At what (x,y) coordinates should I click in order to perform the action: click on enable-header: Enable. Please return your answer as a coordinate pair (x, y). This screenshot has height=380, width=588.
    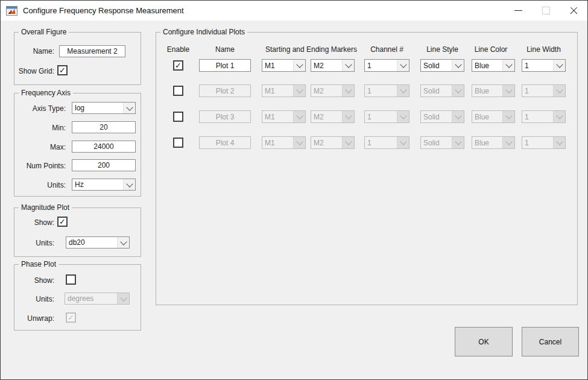
    Looking at the image, I should click on (179, 49).